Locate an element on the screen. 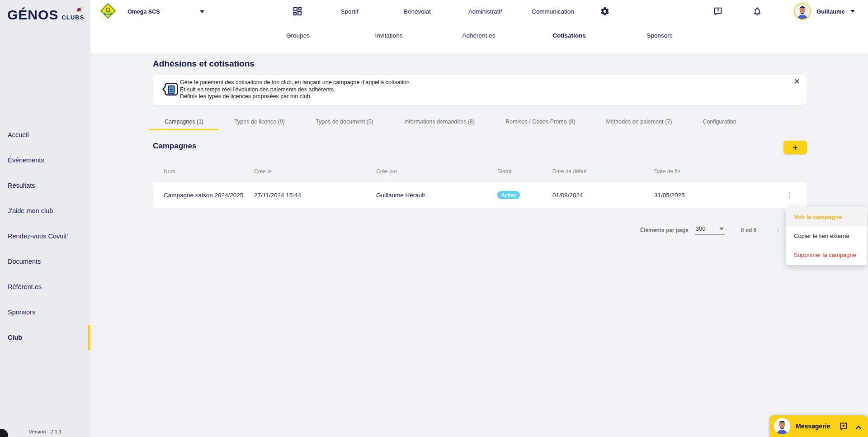  new-message-icon is located at coordinates (844, 427).